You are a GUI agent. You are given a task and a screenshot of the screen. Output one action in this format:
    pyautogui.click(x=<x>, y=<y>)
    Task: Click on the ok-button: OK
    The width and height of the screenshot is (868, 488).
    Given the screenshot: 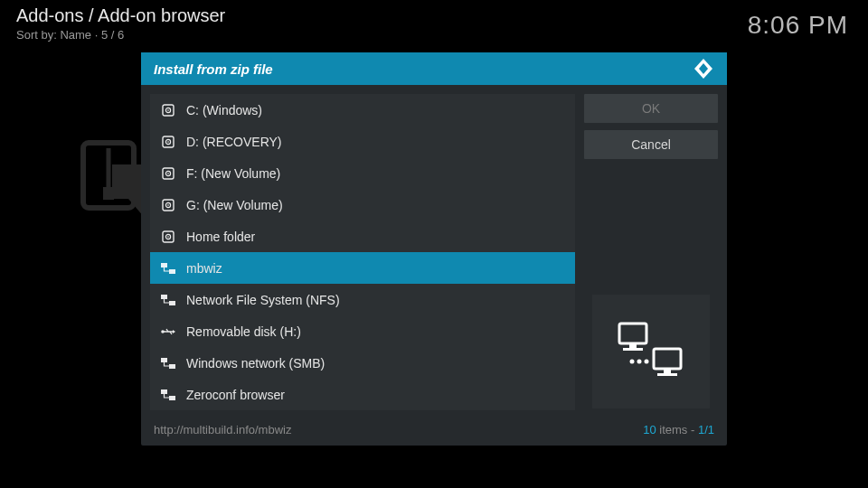 What is the action you would take?
    pyautogui.click(x=651, y=108)
    